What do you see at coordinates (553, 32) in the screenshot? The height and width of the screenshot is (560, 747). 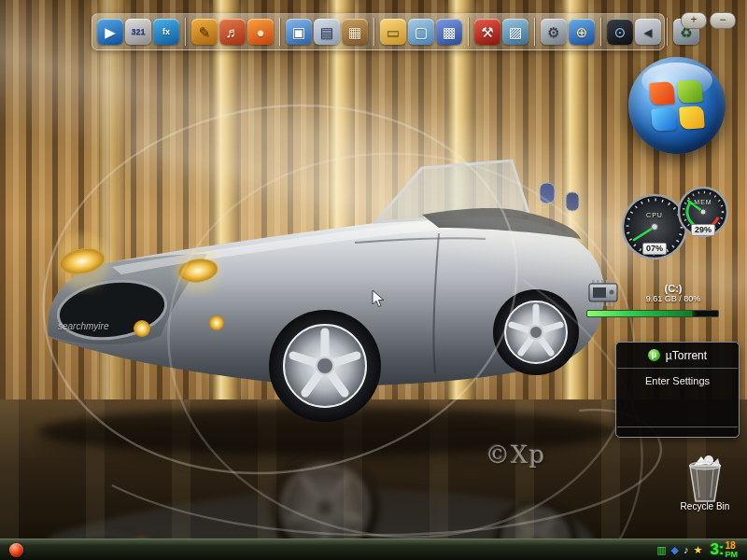 I see `settings-gears-icon-glyph: ⚙` at bounding box center [553, 32].